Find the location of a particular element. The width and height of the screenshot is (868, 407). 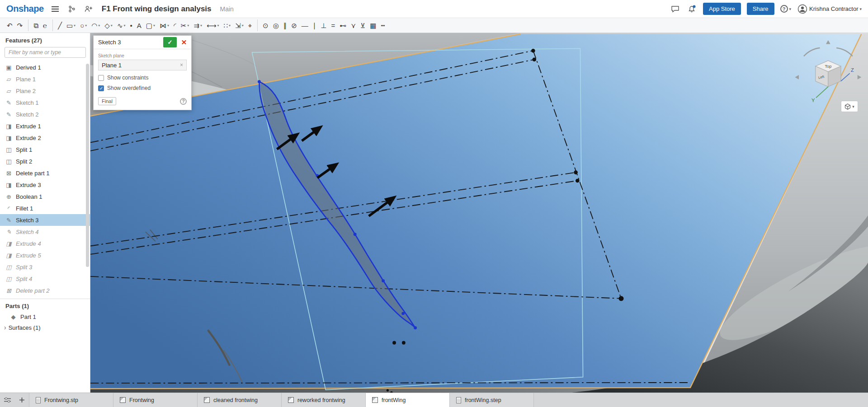

document-tab: Frontwing.stp is located at coordinates (71, 400).